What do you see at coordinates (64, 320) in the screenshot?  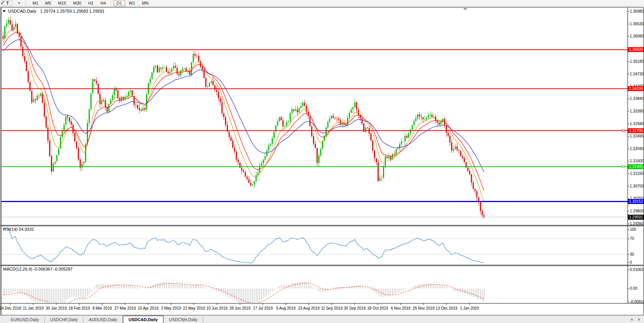 I see `chart-tab-usdchf: USDCHF,Daily` at bounding box center [64, 320].